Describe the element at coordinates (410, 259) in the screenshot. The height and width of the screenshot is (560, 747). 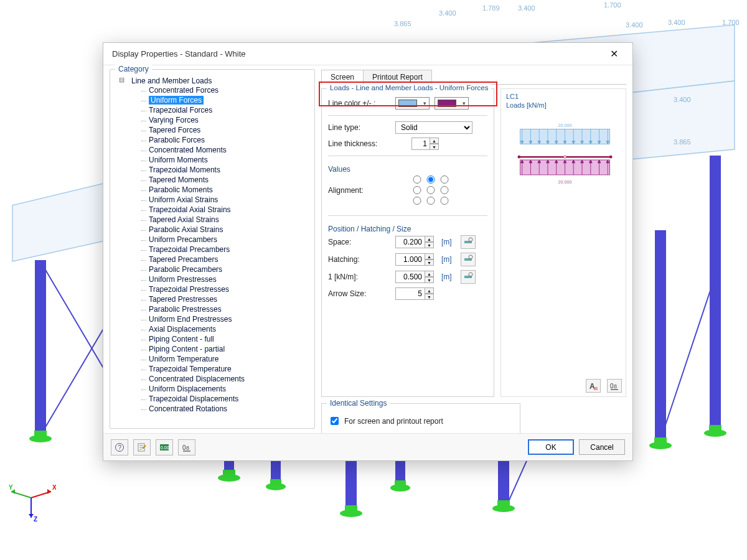
I see `hatching-input` at that location.